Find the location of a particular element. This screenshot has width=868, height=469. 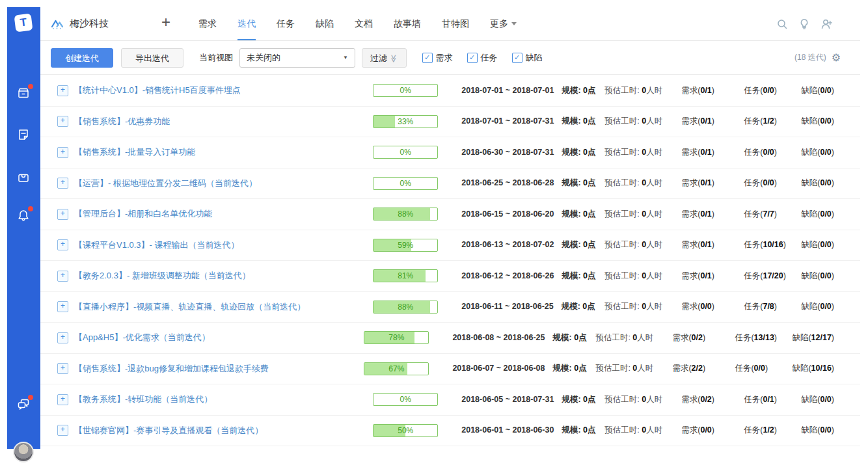

tab-documents: 文档 is located at coordinates (364, 24).